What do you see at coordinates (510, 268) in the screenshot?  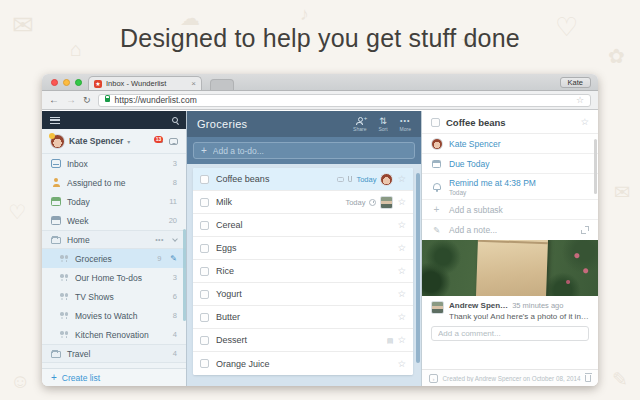 I see `attachment-photo` at bounding box center [510, 268].